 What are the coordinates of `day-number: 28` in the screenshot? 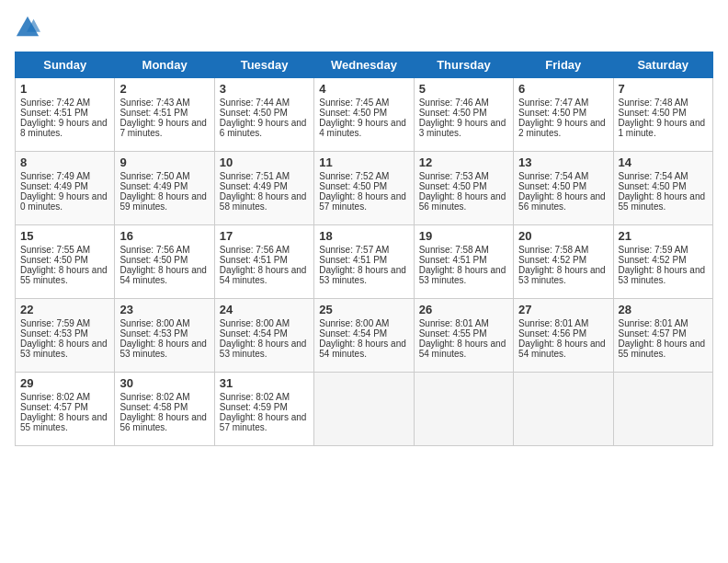 It's located at (664, 309).